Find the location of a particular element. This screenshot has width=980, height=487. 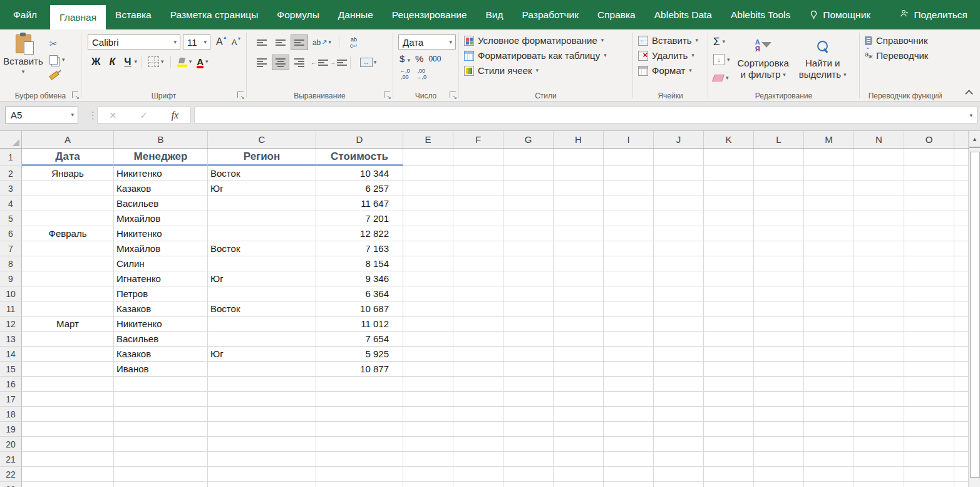

cell-E4 is located at coordinates (428, 204).